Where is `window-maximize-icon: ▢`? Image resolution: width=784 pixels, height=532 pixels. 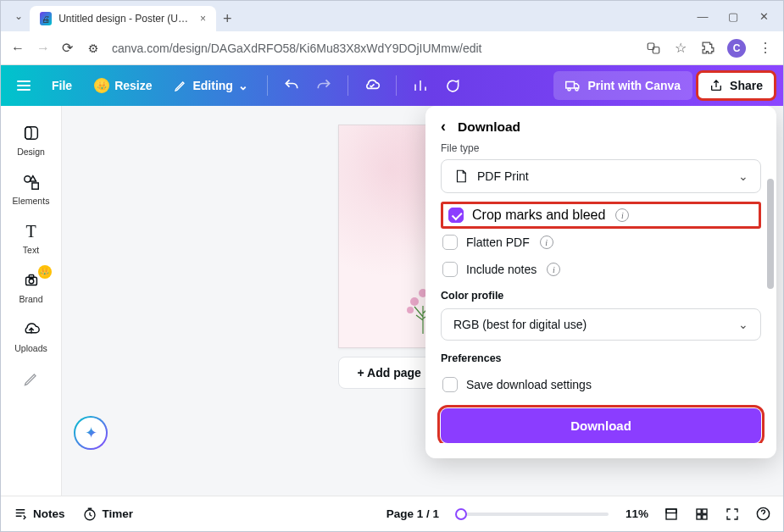
window-maximize-icon: ▢ is located at coordinates (733, 17).